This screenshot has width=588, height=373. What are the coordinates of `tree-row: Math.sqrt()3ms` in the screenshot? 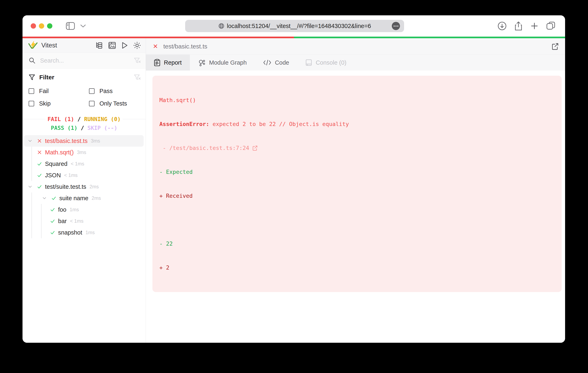 It's located at (84, 152).